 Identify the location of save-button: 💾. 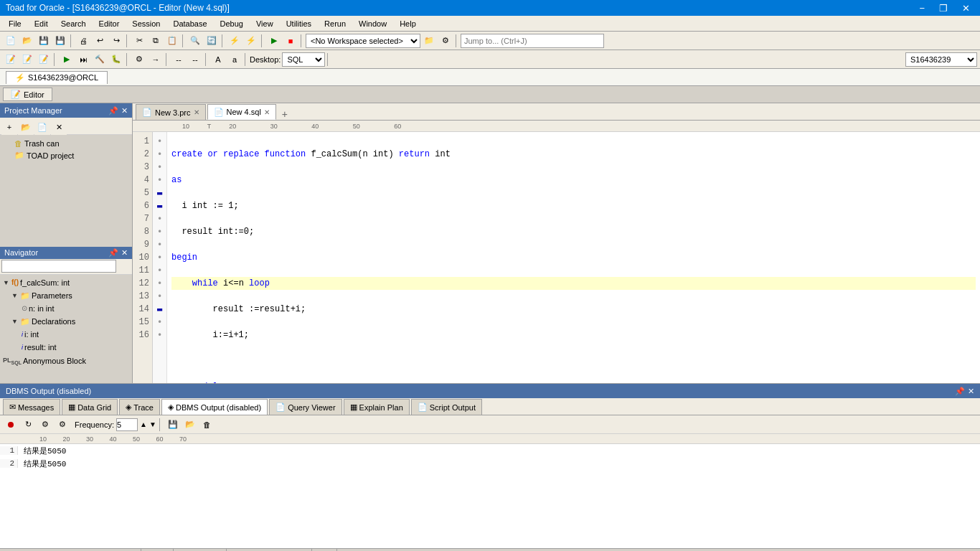
(44, 41).